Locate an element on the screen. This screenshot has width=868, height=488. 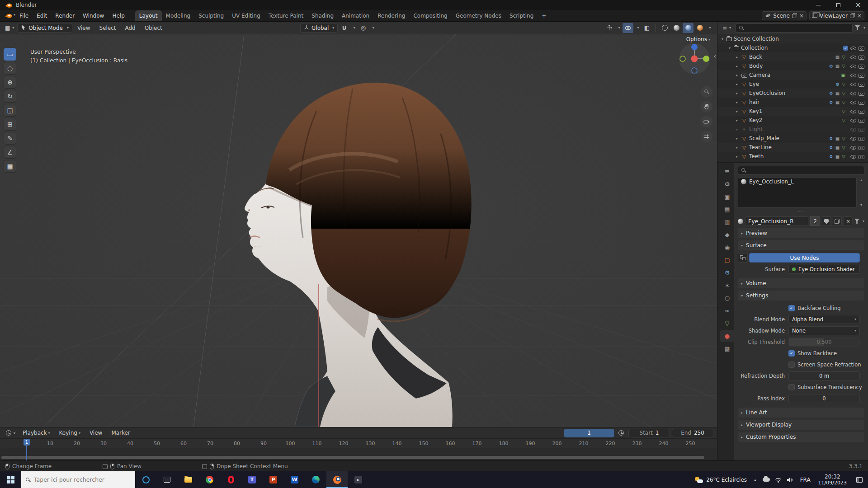
pass-index-field: 0 is located at coordinates (824, 399).